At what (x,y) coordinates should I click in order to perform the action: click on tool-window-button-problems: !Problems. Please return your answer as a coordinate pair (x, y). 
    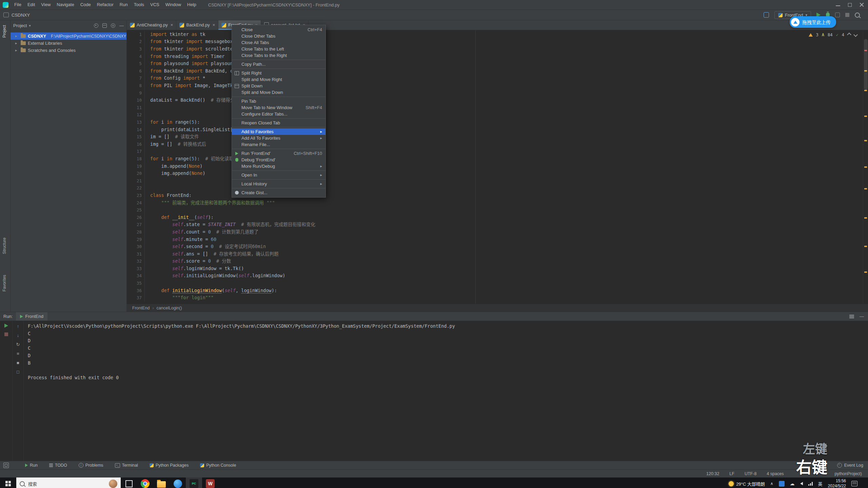
    Looking at the image, I should click on (91, 465).